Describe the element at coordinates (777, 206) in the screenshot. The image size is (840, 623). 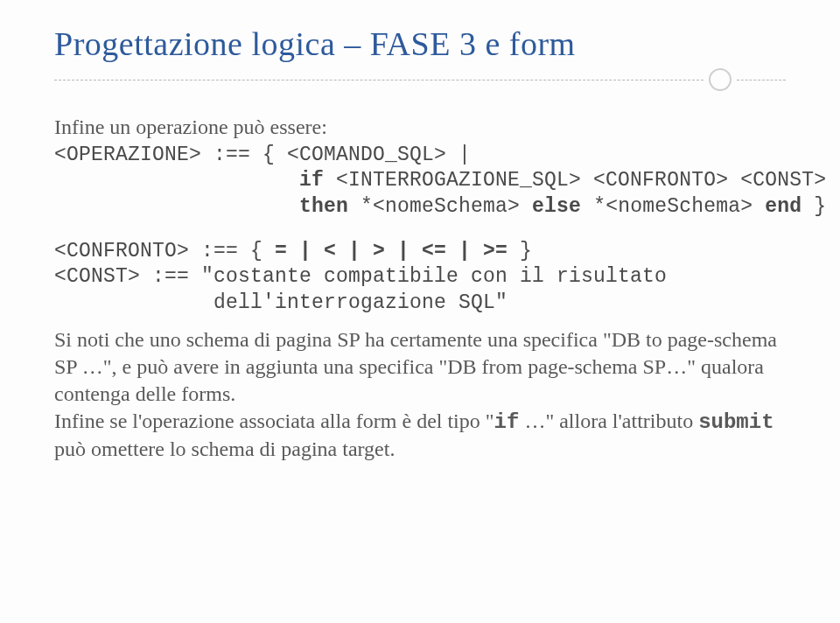
I see `keyword-end: end` at that location.